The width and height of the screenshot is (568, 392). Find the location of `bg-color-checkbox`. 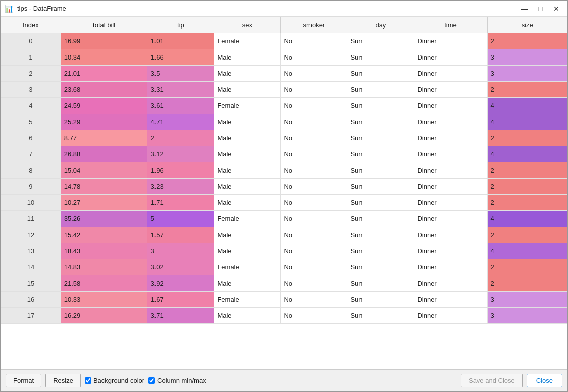

bg-color-checkbox is located at coordinates (88, 380).